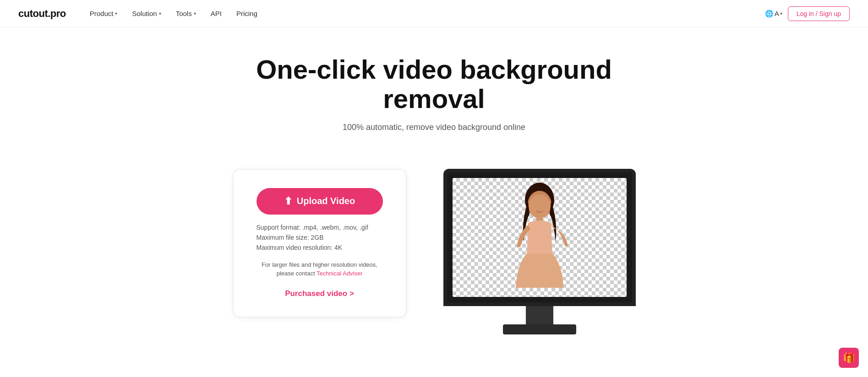 The height and width of the screenshot is (377, 868). What do you see at coordinates (540, 252) in the screenshot?
I see `monitor` at bounding box center [540, 252].